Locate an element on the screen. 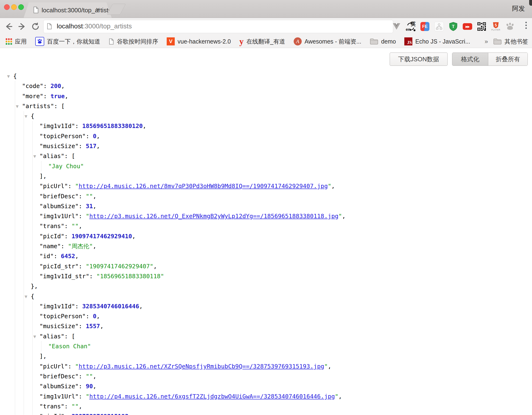 This screenshot has width=532, height=415. bookmark-item: JSEcho JS - JavaScri... is located at coordinates (437, 41).